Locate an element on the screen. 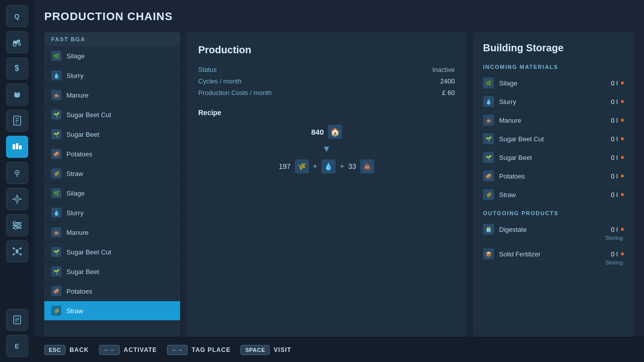 The height and width of the screenshot is (362, 644). outgoing-title: OUTGOING PRODUCTS is located at coordinates (553, 213).